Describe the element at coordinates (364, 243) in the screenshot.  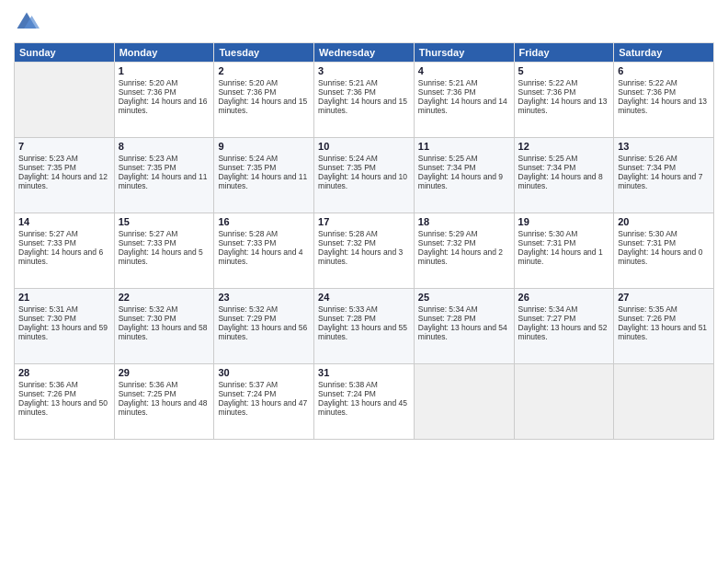
I see `sunset-text: Sunset: 7:32 PM` at that location.